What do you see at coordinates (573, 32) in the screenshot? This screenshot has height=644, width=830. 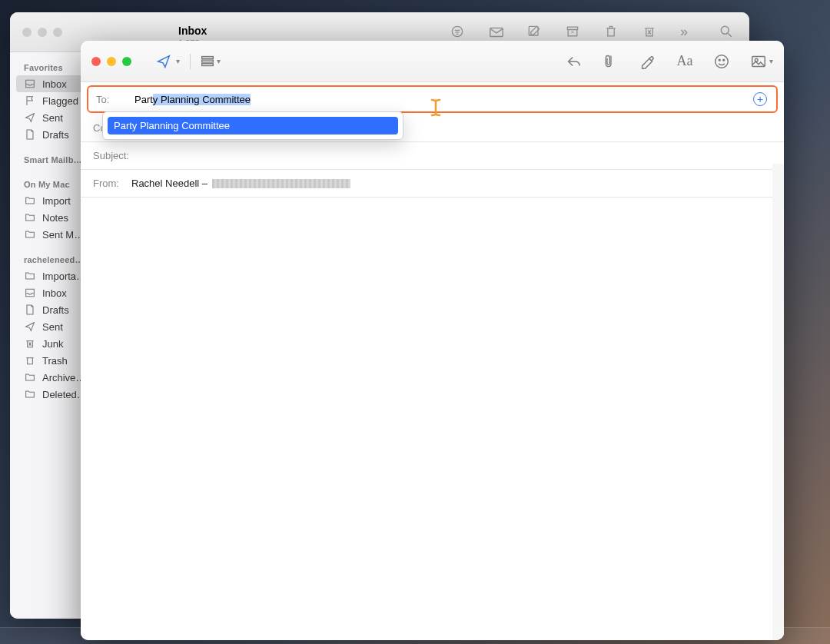 I see `archive-icon` at bounding box center [573, 32].